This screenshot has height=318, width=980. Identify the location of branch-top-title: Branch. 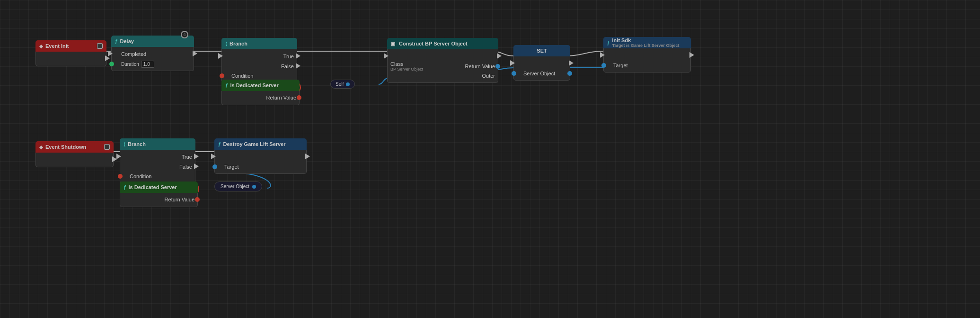
(238, 44).